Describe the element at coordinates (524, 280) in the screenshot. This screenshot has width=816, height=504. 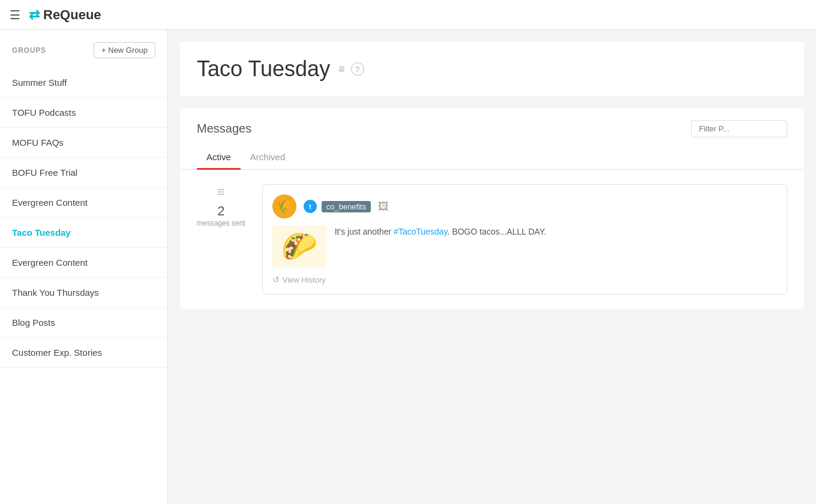
I see `message-footer: ↺ View History` at that location.